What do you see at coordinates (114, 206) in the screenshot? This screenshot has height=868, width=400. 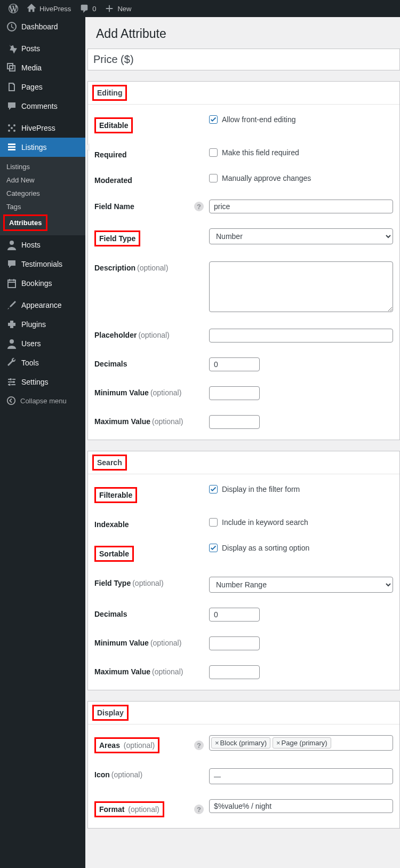 I see `fieldname-label: Field Name` at bounding box center [114, 206].